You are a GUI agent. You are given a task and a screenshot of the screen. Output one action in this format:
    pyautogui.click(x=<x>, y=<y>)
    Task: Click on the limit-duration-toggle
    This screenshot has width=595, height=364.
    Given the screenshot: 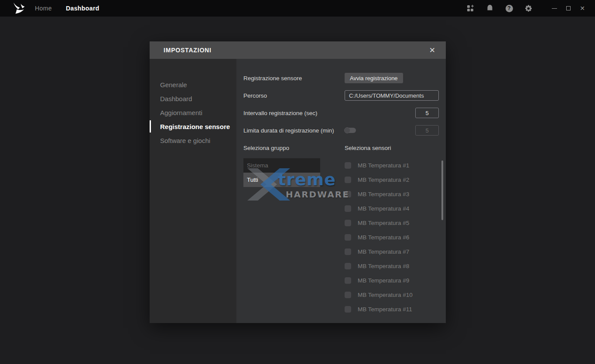 What is the action you would take?
    pyautogui.click(x=350, y=130)
    